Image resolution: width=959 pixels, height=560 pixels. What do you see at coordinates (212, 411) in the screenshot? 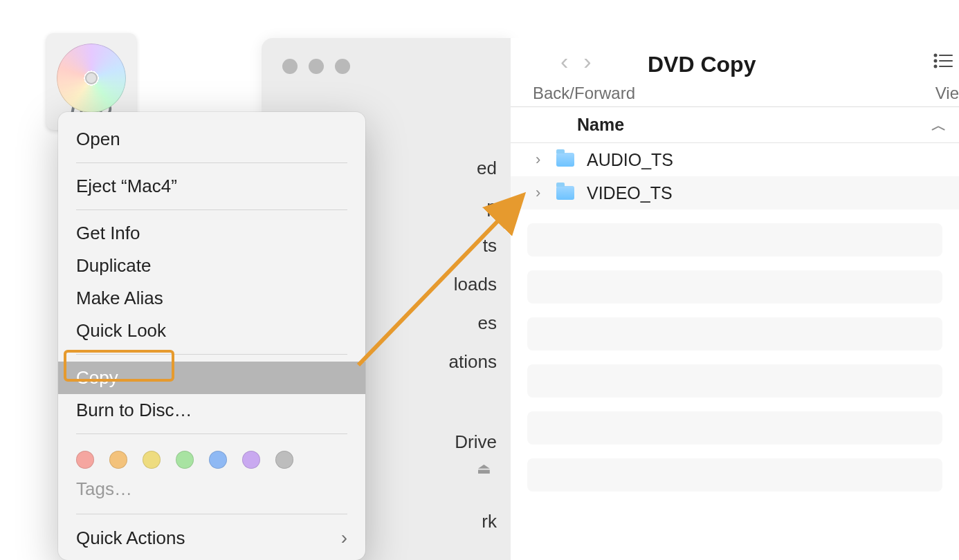
I see `menu-item-burn: Burn to Disc…` at bounding box center [212, 411].